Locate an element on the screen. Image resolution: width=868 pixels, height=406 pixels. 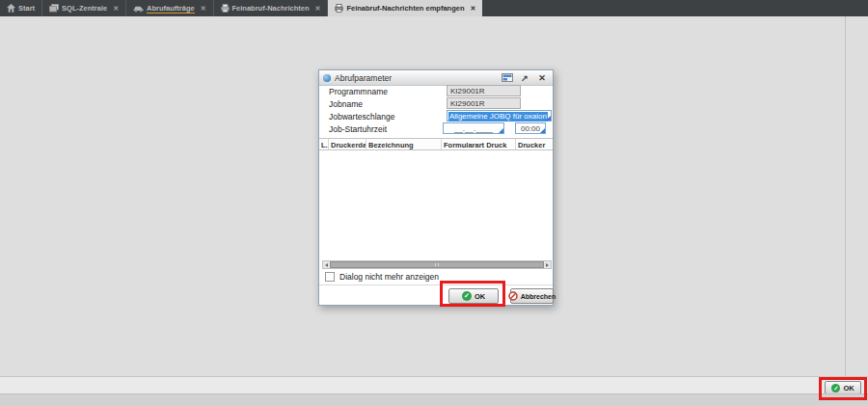
app-ball-icon is located at coordinates (327, 78).